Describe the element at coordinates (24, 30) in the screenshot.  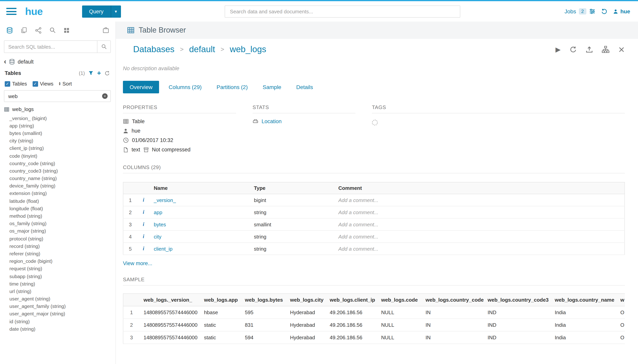
I see `documents-assist-icon` at that location.